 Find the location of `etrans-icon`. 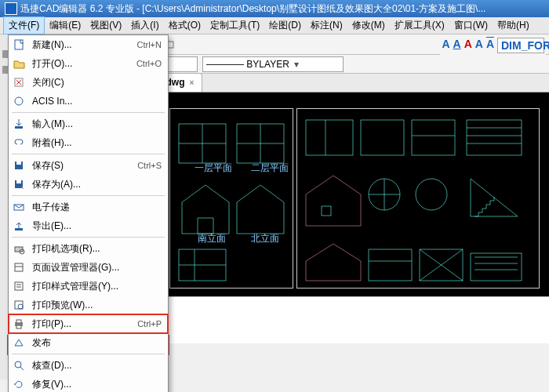

etrans-icon is located at coordinates (19, 207).